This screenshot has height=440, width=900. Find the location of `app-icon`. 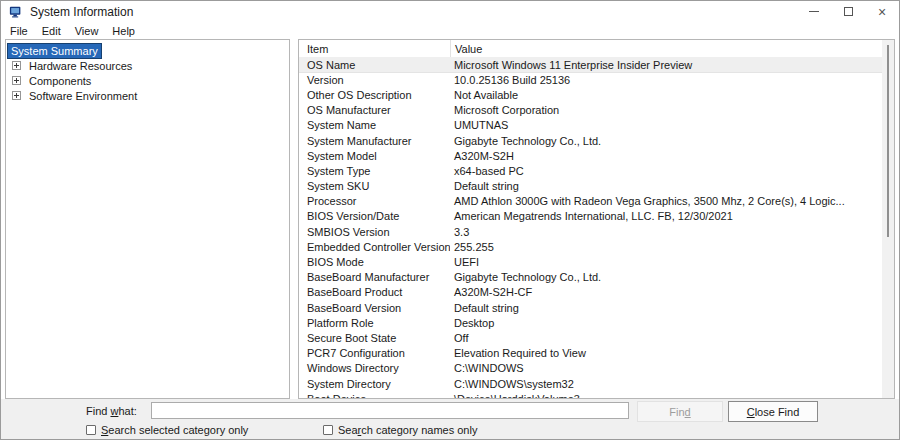

app-icon is located at coordinates (16, 12).